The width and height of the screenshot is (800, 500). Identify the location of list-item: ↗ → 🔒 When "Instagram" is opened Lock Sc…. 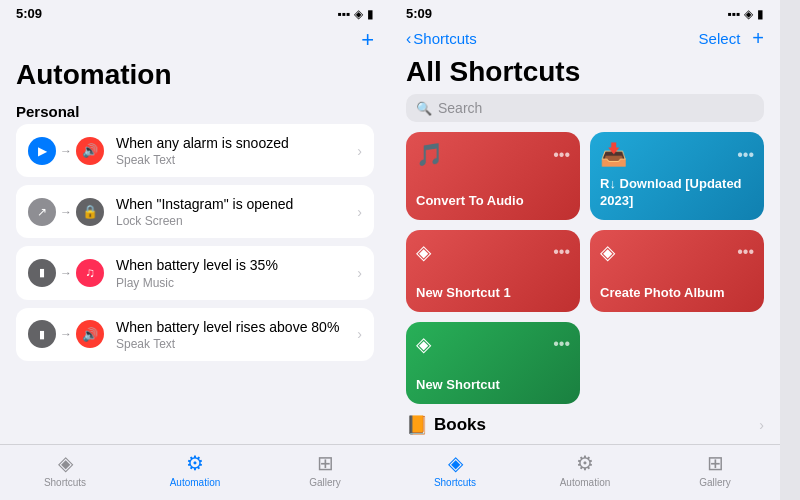
(195, 212).